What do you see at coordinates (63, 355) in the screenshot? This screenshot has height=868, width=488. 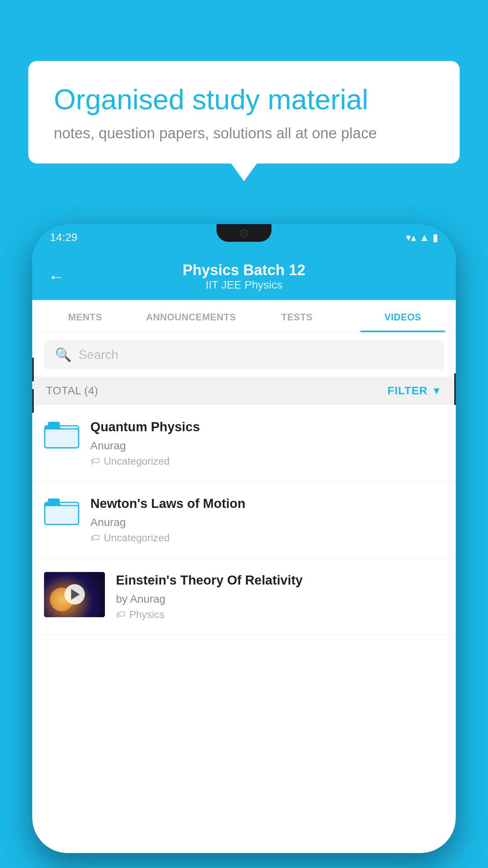 I see `search-icon: 🔍` at bounding box center [63, 355].